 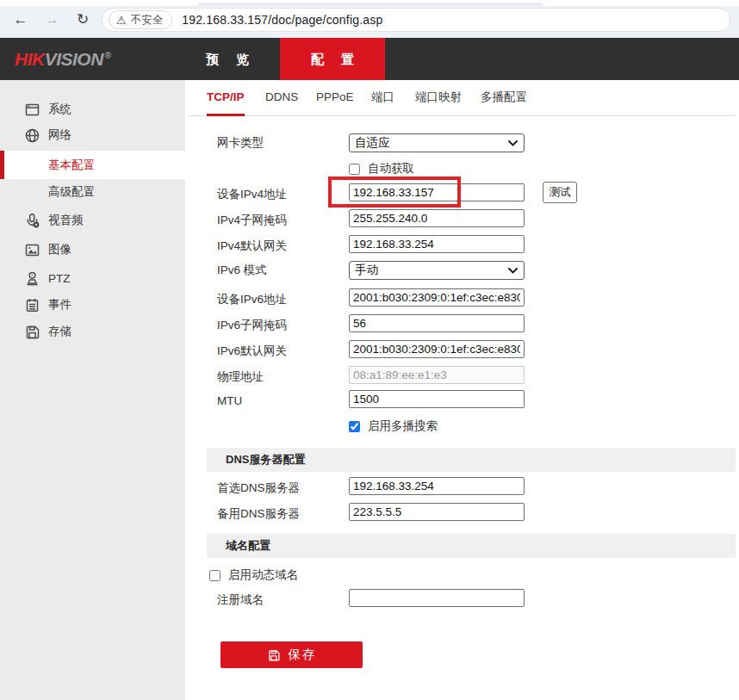 I want to click on nav-config: 配 置, so click(x=332, y=59).